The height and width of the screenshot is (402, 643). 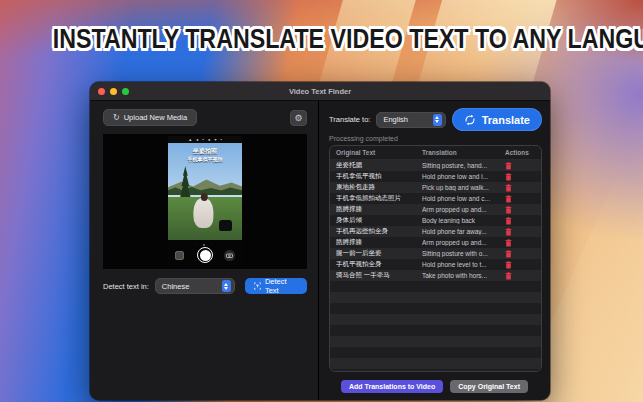 What do you see at coordinates (464, 264) in the screenshot?
I see `translation-cell: Hold phone level to t...` at bounding box center [464, 264].